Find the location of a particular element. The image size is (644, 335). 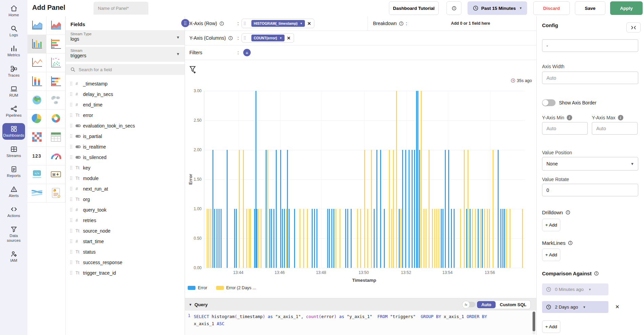

field-item-end_time: #end_time is located at coordinates (125, 104).